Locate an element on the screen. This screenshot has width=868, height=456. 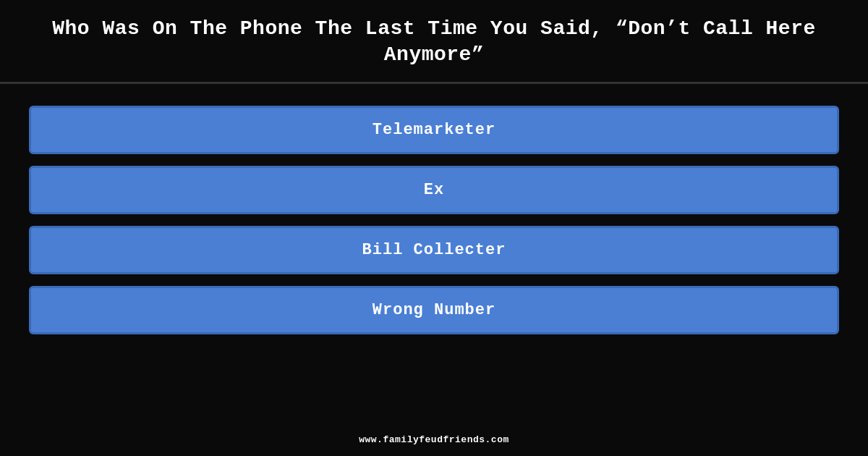
answer-button-1: Telemarketer is located at coordinates (434, 130).